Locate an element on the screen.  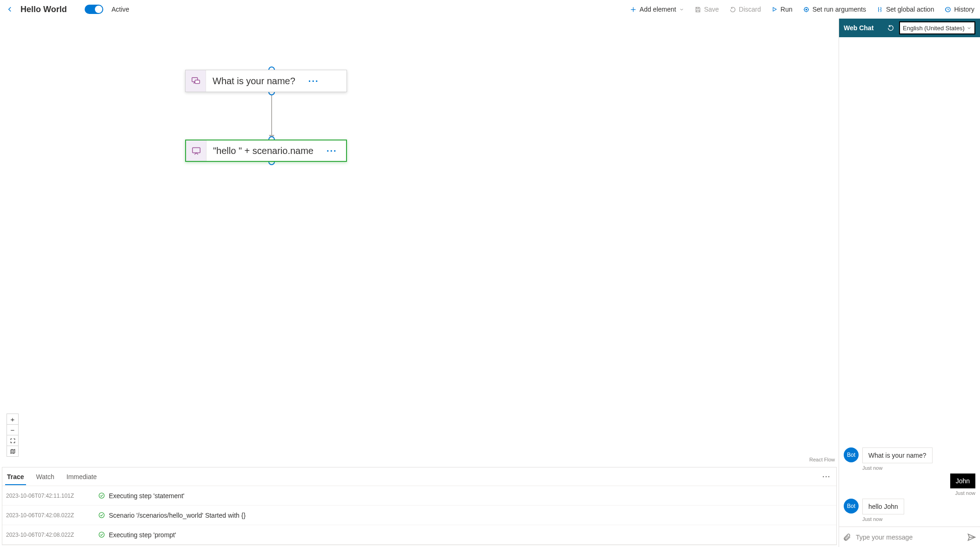
language-select: English (United States) is located at coordinates (937, 28).